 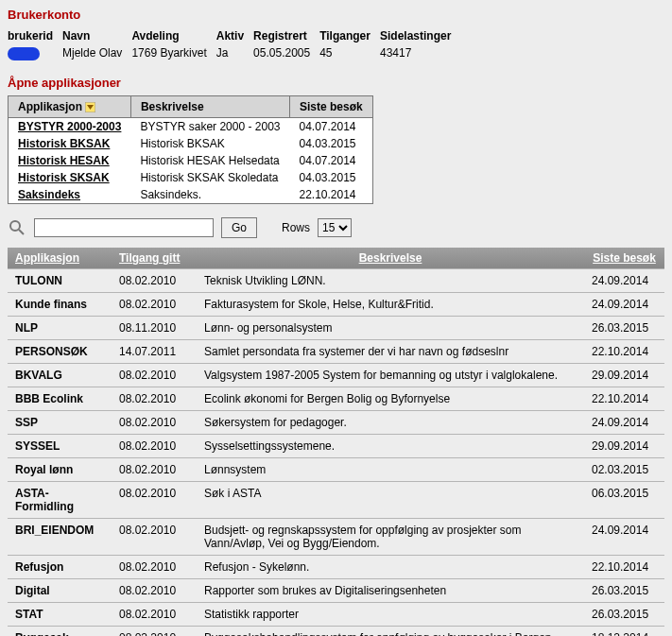 What do you see at coordinates (60, 304) in the screenshot?
I see `grid-app: Kunde finans` at bounding box center [60, 304].